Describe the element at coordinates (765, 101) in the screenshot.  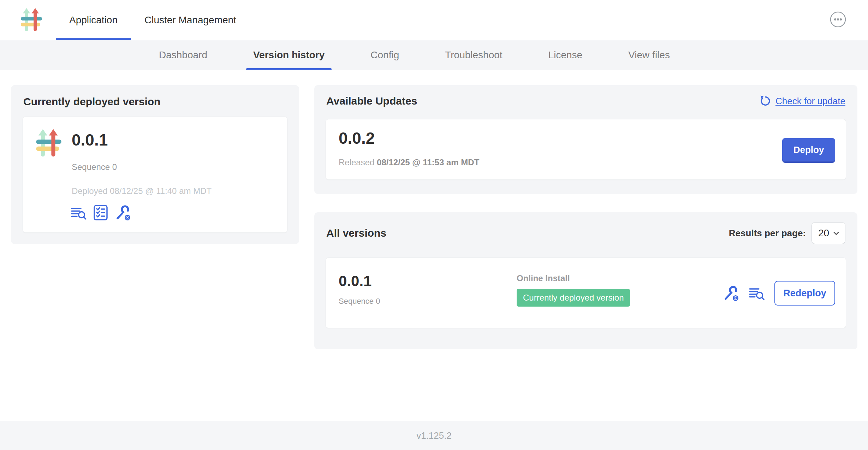
I see `refresh-icon` at that location.